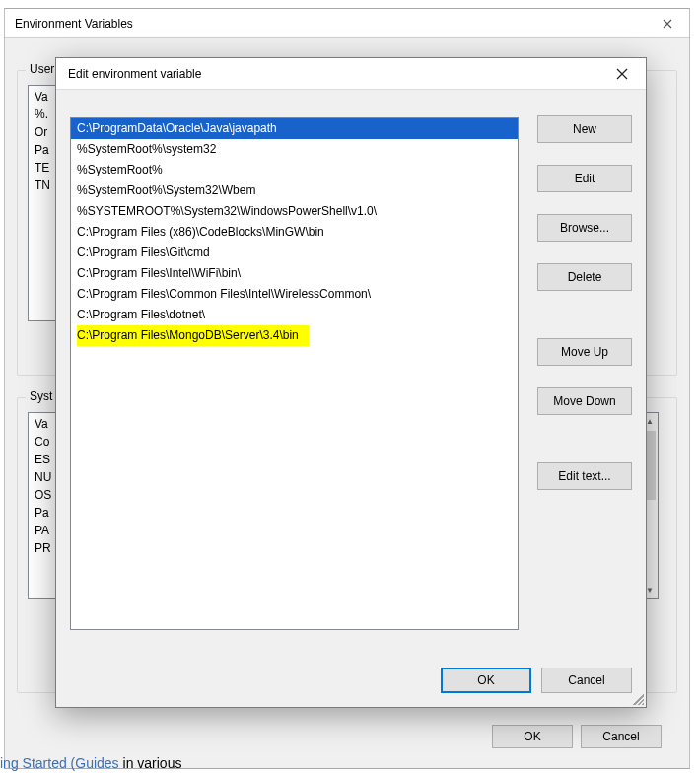 This screenshot has height=773, width=700. What do you see at coordinates (294, 335) in the screenshot?
I see `path-row-highlighted: C:\Program Files\MongoDB\Server\3.4\bin` at bounding box center [294, 335].